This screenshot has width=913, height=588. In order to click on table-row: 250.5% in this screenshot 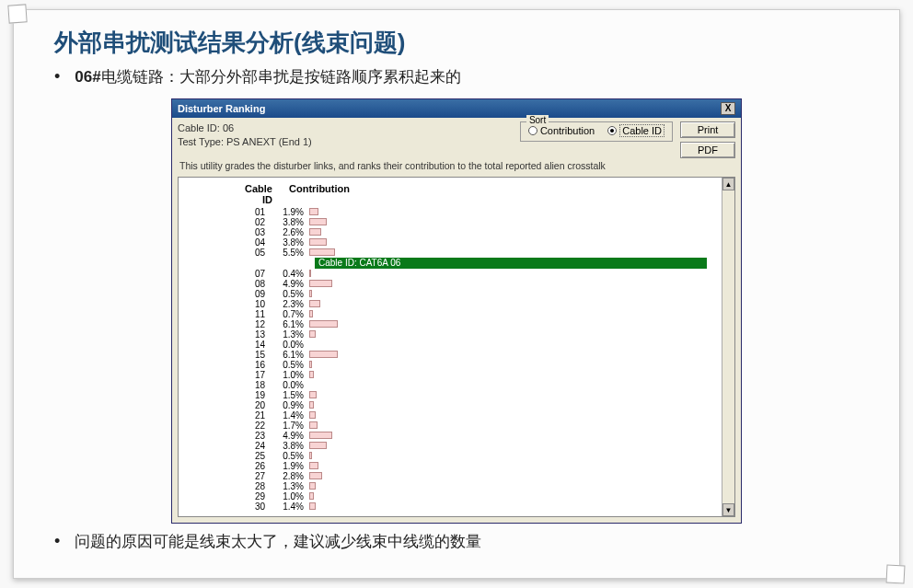, I will do `click(449, 456)`.